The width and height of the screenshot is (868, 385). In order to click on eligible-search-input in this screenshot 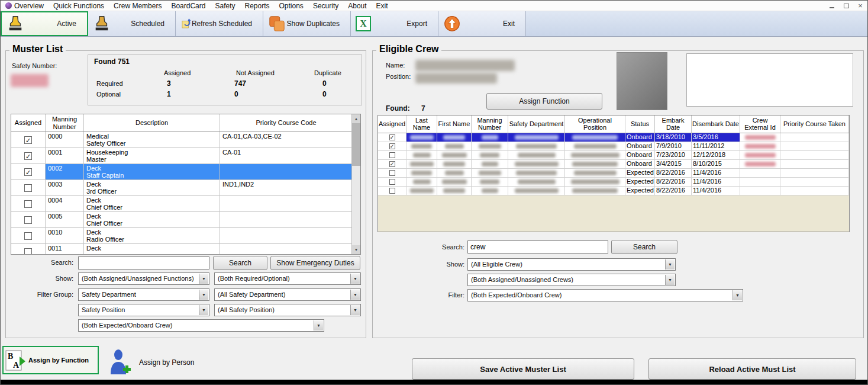, I will do `click(538, 247)`.